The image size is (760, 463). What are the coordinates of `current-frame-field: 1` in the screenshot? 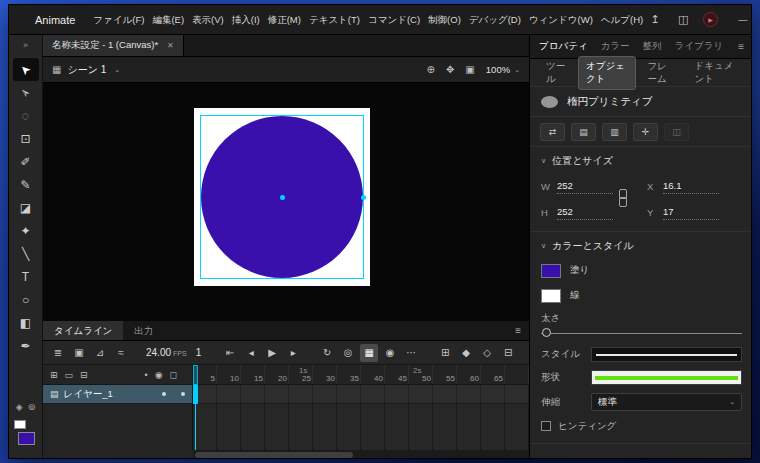 It's located at (199, 352).